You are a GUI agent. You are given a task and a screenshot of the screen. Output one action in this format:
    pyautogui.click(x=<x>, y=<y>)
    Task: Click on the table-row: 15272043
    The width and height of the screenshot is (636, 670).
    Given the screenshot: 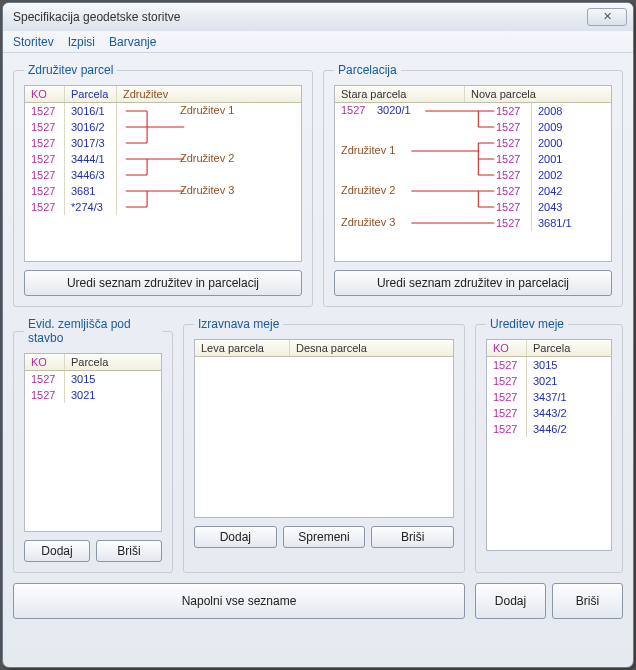 What is the action you would take?
    pyautogui.click(x=534, y=207)
    